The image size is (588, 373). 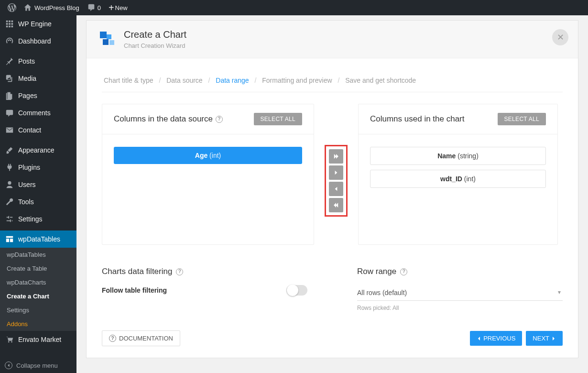 What do you see at coordinates (208, 155) in the screenshot?
I see `column-chip-age: Age (int)` at bounding box center [208, 155].